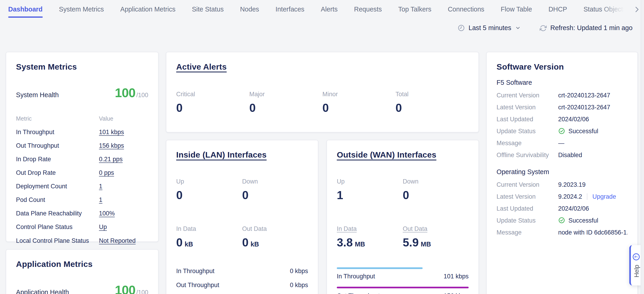 The image size is (644, 294). Describe the element at coordinates (562, 155) in the screenshot. I see `software-row-offline-survivability: Offline SurvivabilityDisabled` at that location.